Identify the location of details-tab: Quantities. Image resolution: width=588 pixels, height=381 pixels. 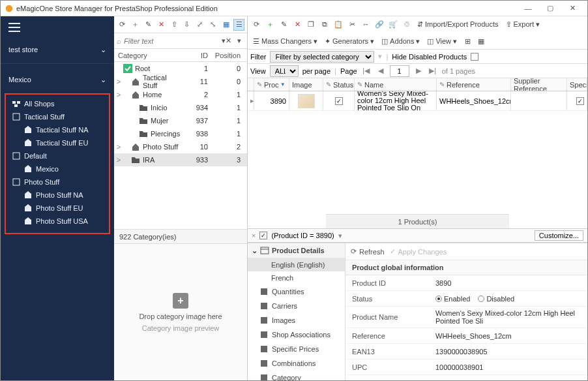
(296, 292).